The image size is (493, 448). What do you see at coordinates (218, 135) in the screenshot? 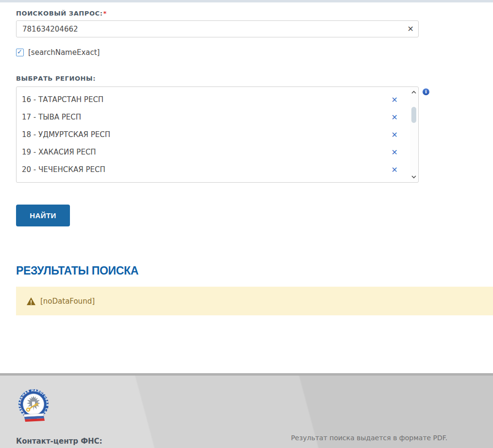
I see `region-list-item: 18 - УДМУРТСКАЯ РЕСП ✕` at bounding box center [218, 135].